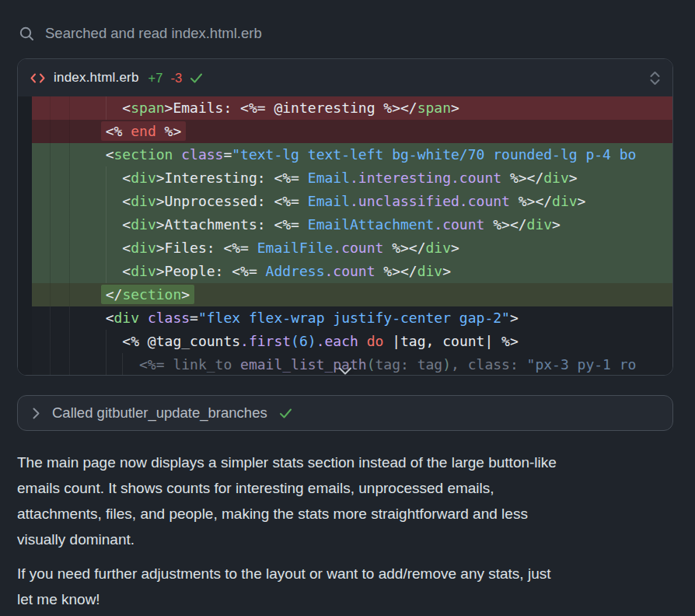 The width and height of the screenshot is (695, 616). I want to click on tool-header-row: Searched and read index.html.erb, so click(346, 33).